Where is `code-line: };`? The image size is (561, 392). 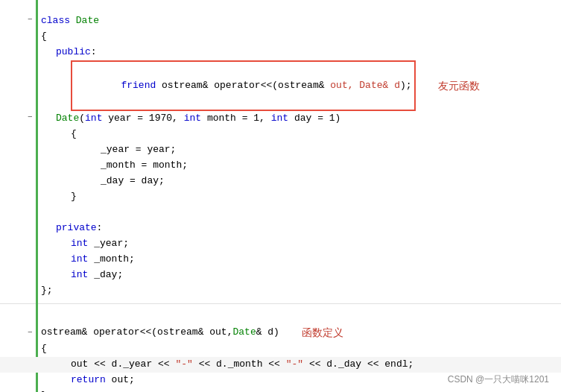
code-line: }; is located at coordinates (297, 291).